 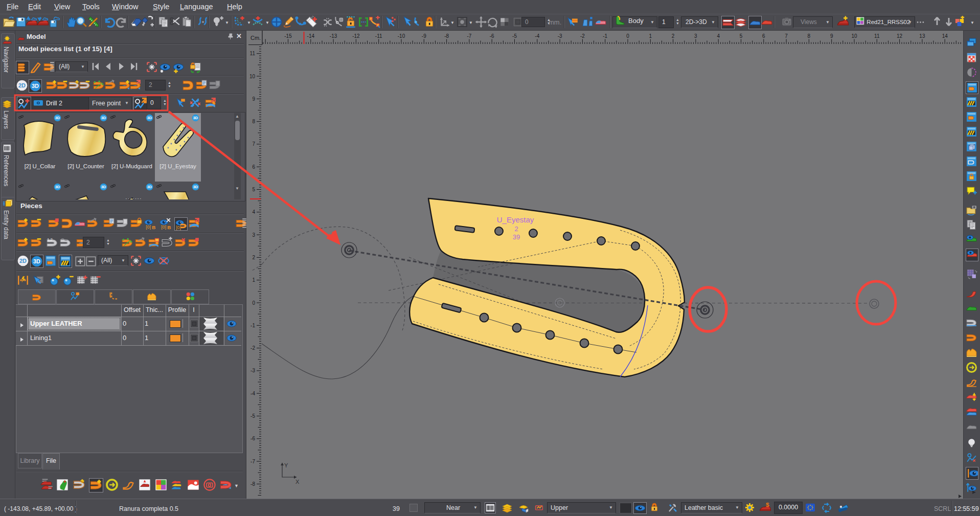 I want to click on svg-text: 39, so click(x=516, y=237).